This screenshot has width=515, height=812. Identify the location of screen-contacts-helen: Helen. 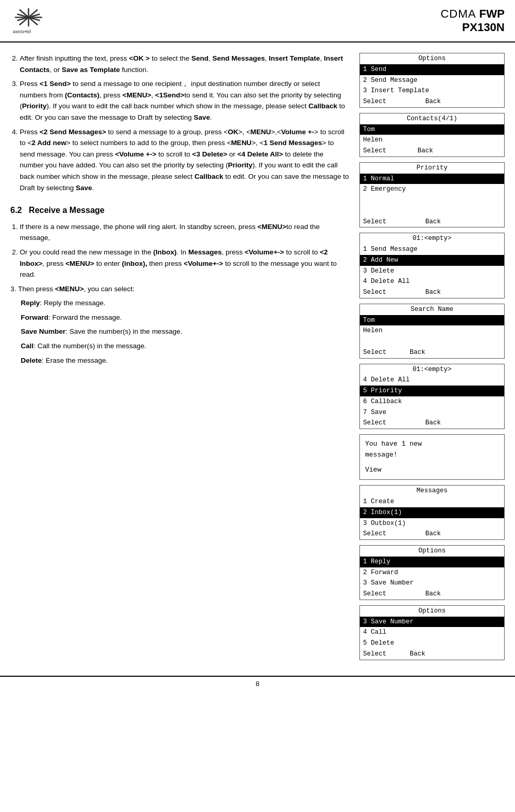
(432, 140).